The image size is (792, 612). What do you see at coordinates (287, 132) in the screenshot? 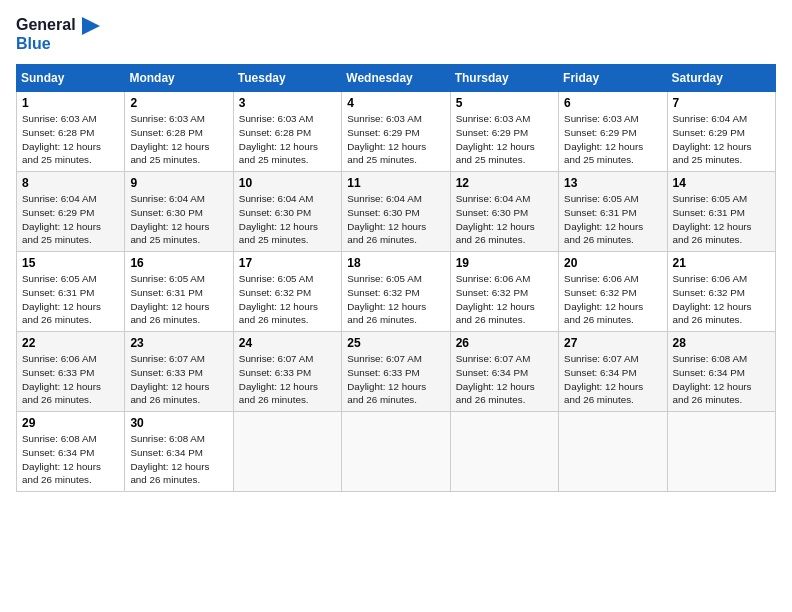
I see `day-cell: 3Sunrise: 6:03 AMSunset: 6:28 PMDaylight…` at bounding box center [287, 132].